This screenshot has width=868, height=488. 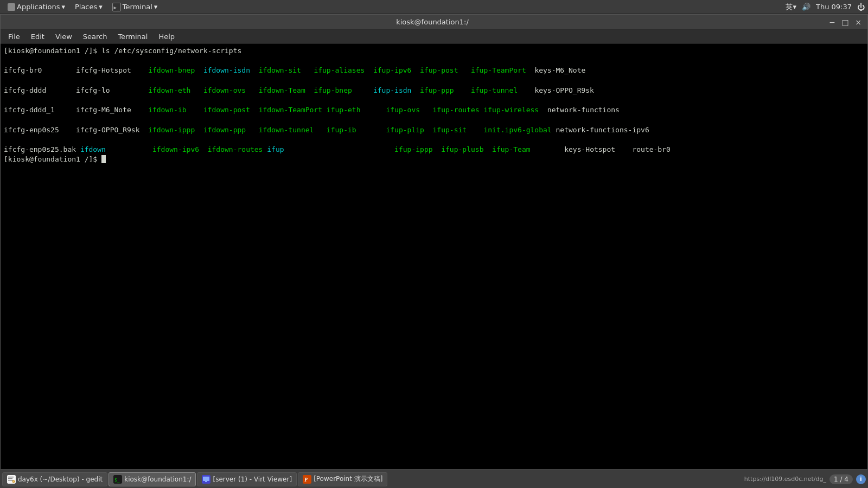 What do you see at coordinates (841, 479) in the screenshot?
I see `pagination: 1 / 4` at bounding box center [841, 479].